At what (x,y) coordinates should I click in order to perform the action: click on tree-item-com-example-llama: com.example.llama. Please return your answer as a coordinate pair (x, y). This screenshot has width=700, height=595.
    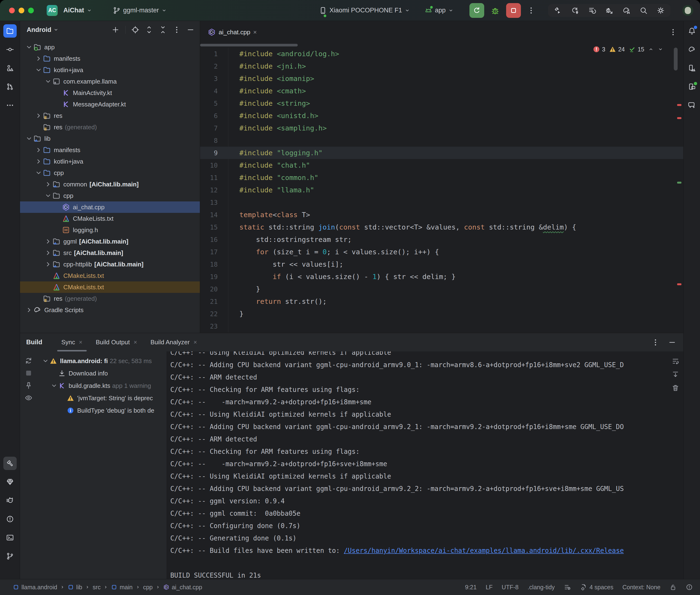
    Looking at the image, I should click on (110, 81).